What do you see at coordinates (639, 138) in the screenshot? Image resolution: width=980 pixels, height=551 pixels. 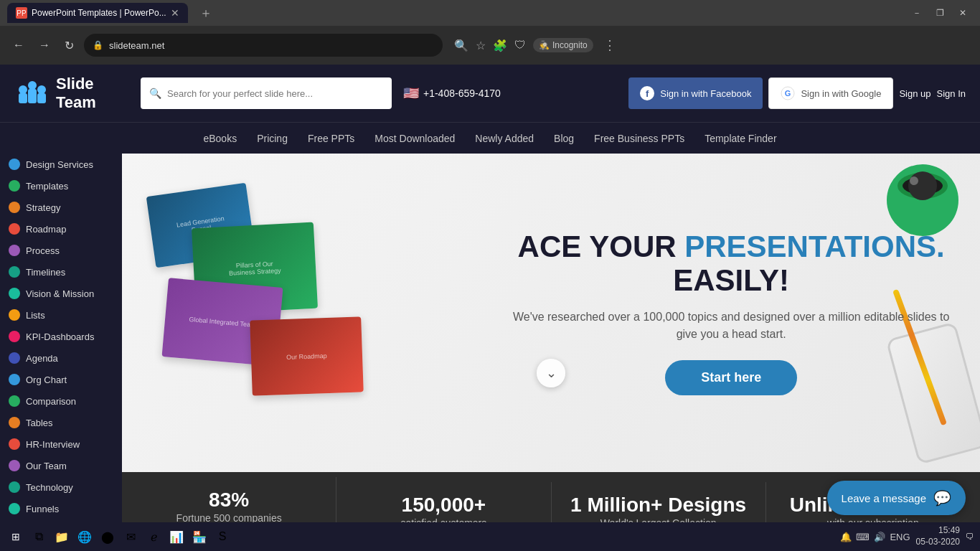 I see `nav-free-business-ppts: Free Business PPTs` at bounding box center [639, 138].